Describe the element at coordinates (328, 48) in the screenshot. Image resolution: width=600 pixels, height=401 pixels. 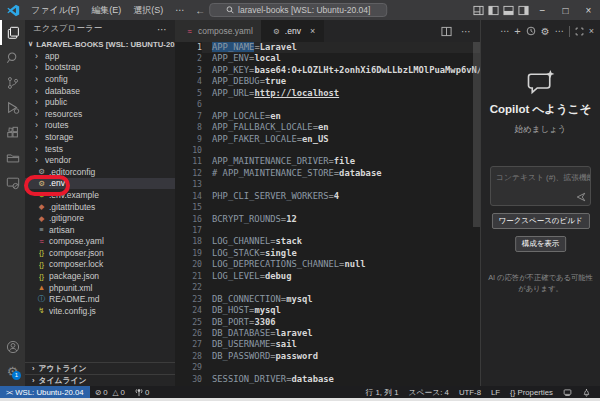
I see `editor-line: 1APP_NAME=Laravel` at that location.